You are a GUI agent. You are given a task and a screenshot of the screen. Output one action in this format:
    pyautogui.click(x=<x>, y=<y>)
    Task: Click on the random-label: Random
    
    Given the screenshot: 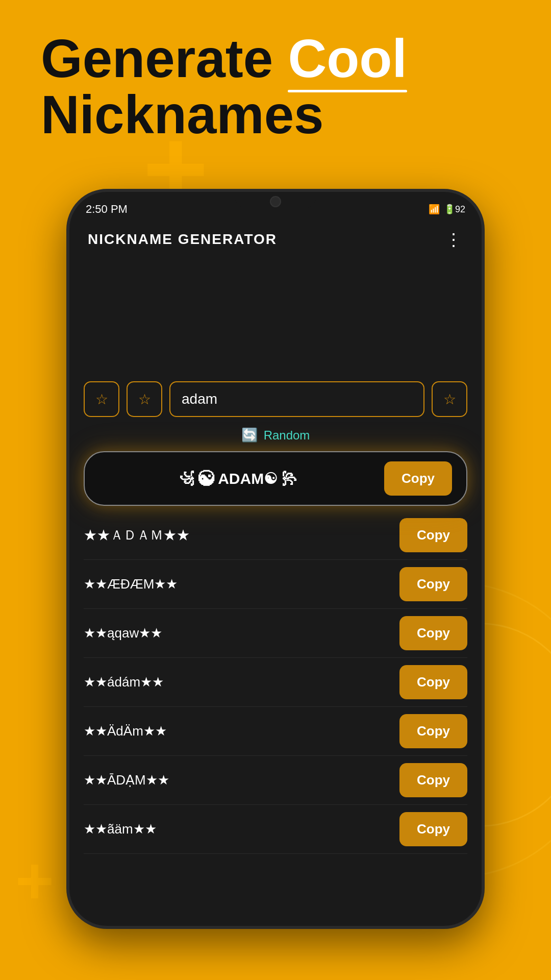 What is the action you would take?
    pyautogui.click(x=287, y=435)
    